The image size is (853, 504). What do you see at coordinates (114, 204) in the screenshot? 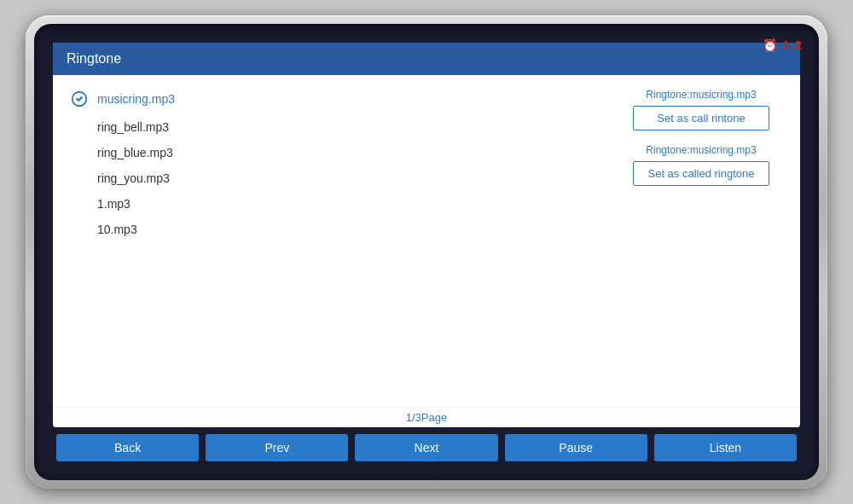
I see `file-name: 1.mp3` at bounding box center [114, 204].